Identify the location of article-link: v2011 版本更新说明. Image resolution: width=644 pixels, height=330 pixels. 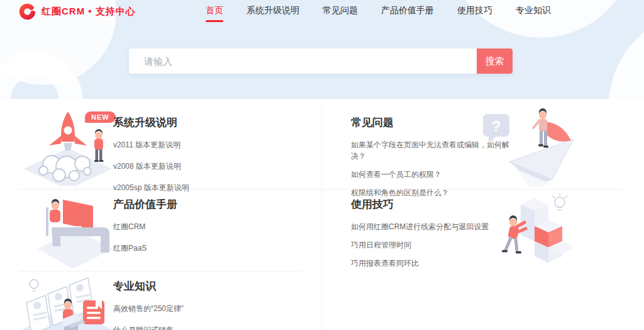
(204, 145).